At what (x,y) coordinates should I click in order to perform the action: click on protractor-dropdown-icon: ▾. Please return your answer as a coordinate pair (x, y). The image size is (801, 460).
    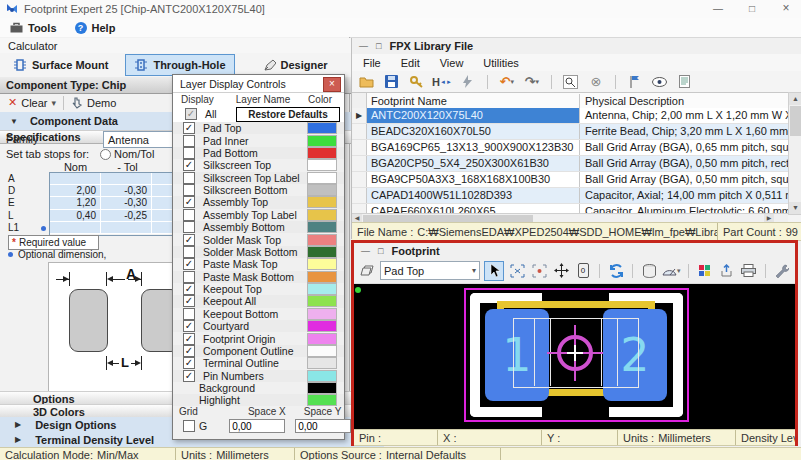
    Looking at the image, I should click on (679, 271).